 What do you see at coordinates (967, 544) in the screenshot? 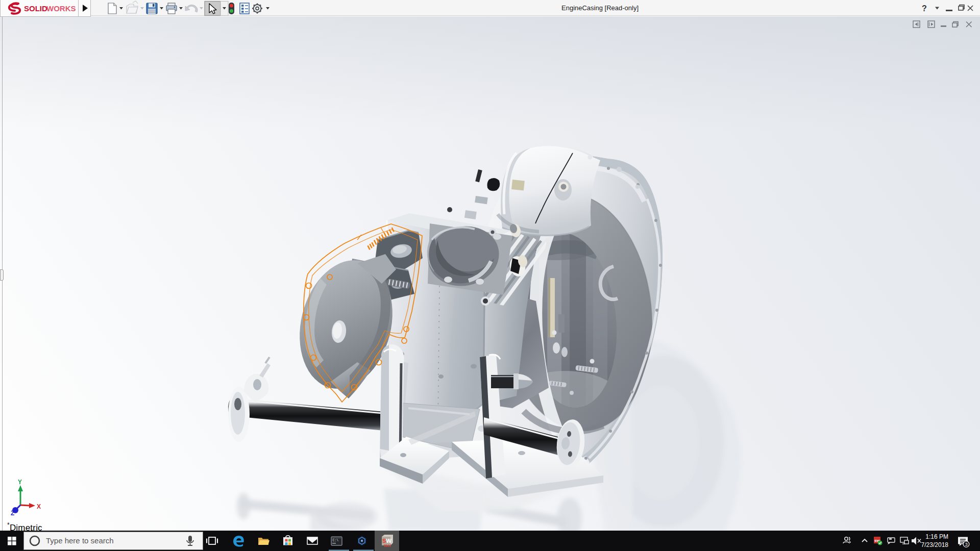
I see `svg-text: 3` at bounding box center [967, 544].